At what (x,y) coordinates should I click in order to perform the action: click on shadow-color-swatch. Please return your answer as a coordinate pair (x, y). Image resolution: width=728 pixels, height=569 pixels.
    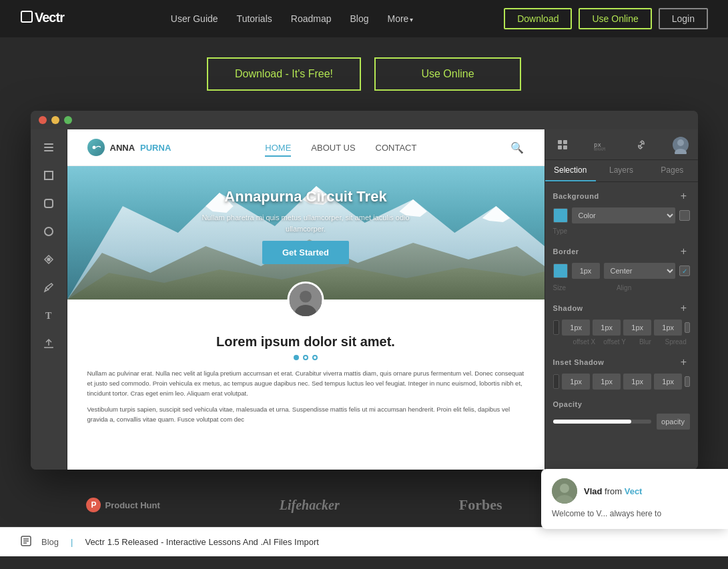
    Looking at the image, I should click on (557, 328).